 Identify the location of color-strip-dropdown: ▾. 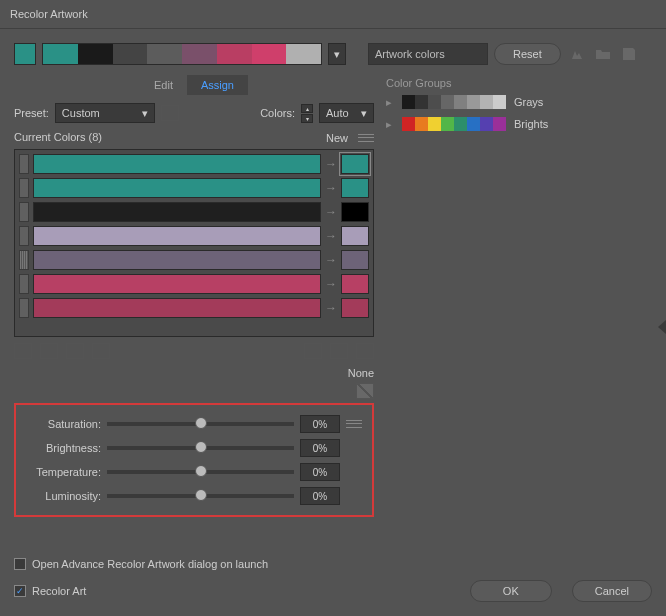
(337, 54).